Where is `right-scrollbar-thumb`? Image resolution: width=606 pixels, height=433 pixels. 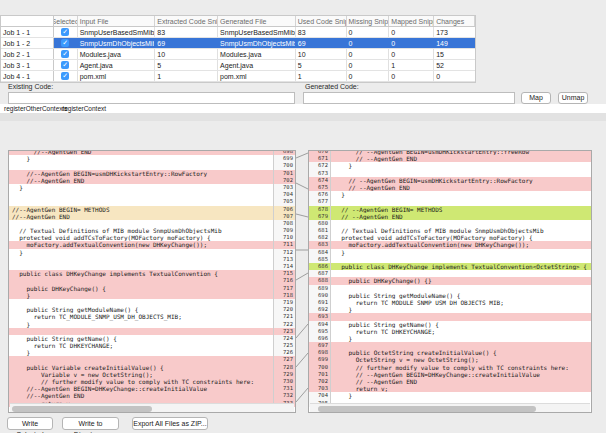
right-scrollbar-thumb is located at coordinates (427, 409).